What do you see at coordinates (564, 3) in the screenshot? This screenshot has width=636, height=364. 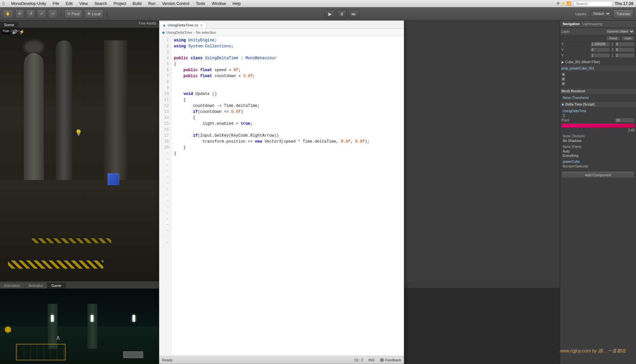 I see `system-icons: ⚙ ⚡ 📶` at bounding box center [564, 3].